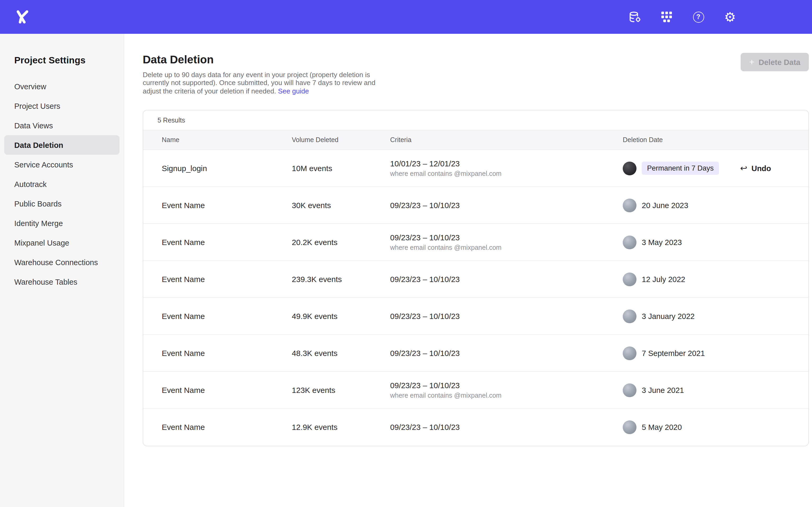 Image resolution: width=812 pixels, height=507 pixels. I want to click on sidebar-item-overview: Overview, so click(62, 87).